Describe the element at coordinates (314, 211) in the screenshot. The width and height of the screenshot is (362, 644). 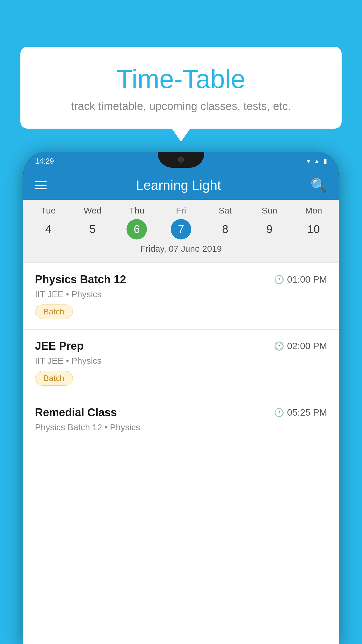
I see `day-label: Mon` at that location.